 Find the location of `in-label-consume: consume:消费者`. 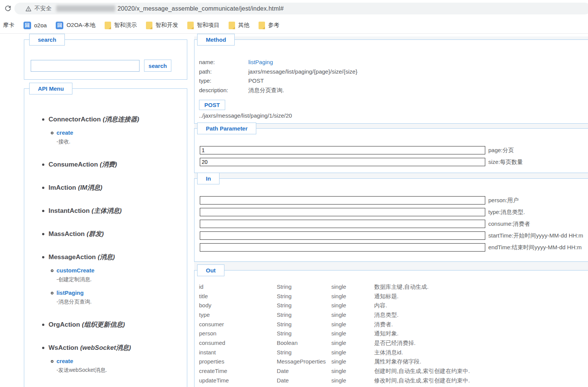

in-label-consume: consume:消费者 is located at coordinates (509, 224).